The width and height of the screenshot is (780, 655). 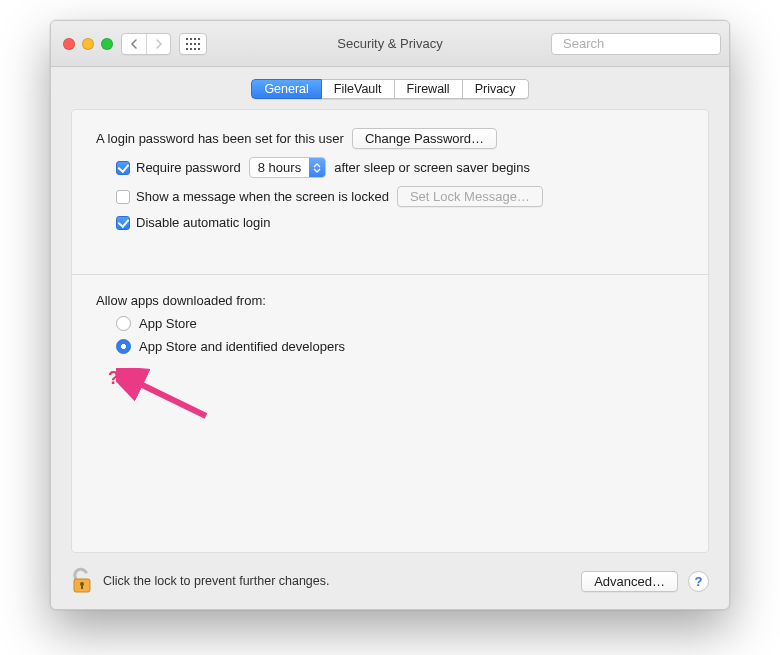 I want to click on traffic-lights, so click(x=86, y=44).